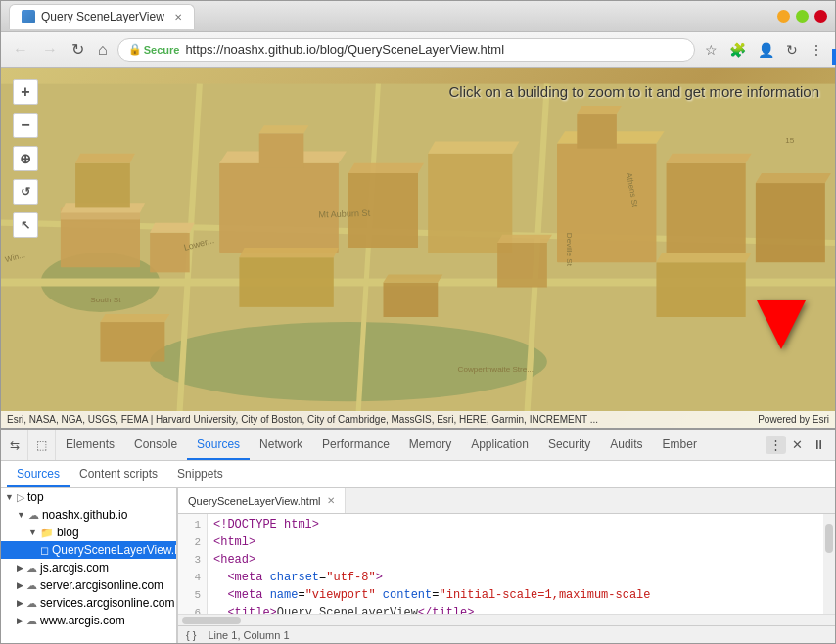  I want to click on tab-performance: Performance, so click(356, 444).